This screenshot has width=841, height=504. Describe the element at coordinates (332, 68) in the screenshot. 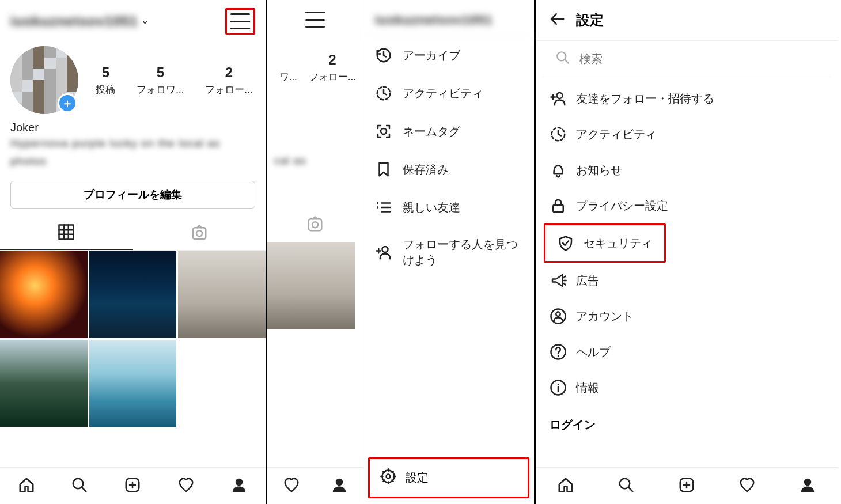

I see `partial-stat-following: 2 フォロー...` at that location.